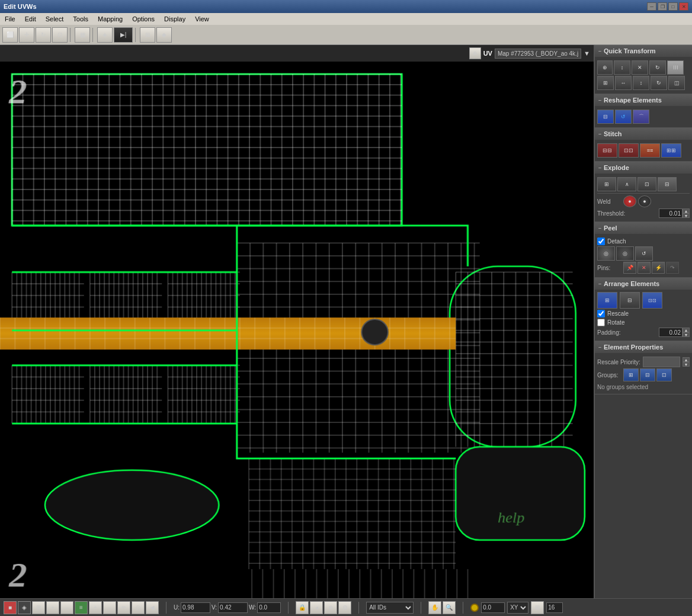 The height and width of the screenshot is (616, 692). What do you see at coordinates (671, 332) in the screenshot?
I see `padding-input` at bounding box center [671, 332].